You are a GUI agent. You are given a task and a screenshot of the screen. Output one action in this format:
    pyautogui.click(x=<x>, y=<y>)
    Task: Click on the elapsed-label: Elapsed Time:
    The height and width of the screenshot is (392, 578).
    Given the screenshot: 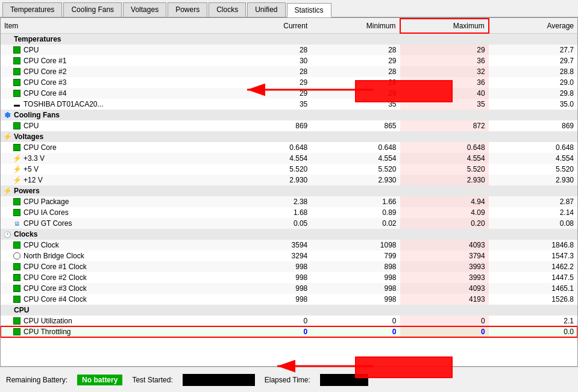 What is the action you would take?
    pyautogui.click(x=287, y=380)
    